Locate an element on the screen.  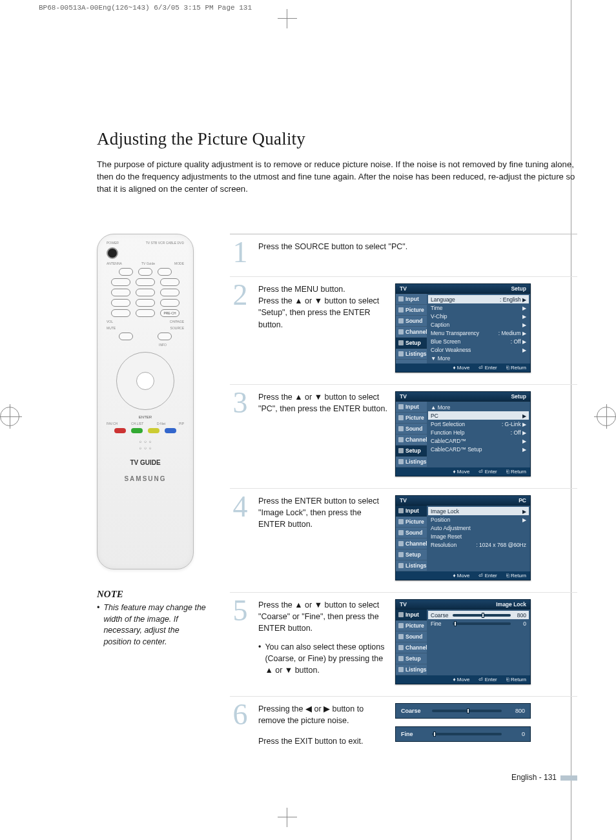
power-icon is located at coordinates (112, 253).